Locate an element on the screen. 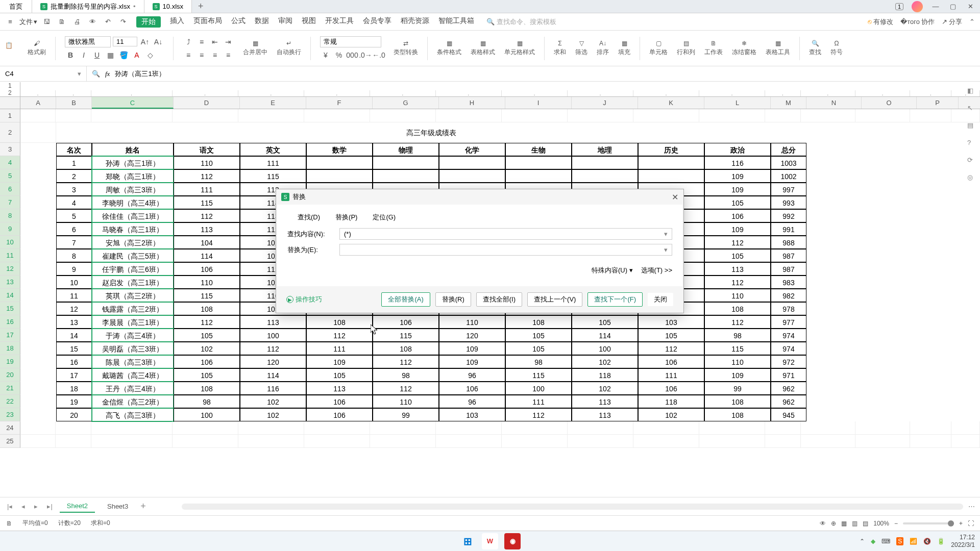 The height and width of the screenshot is (551, 980). home-tab: 首页 is located at coordinates (16, 6).